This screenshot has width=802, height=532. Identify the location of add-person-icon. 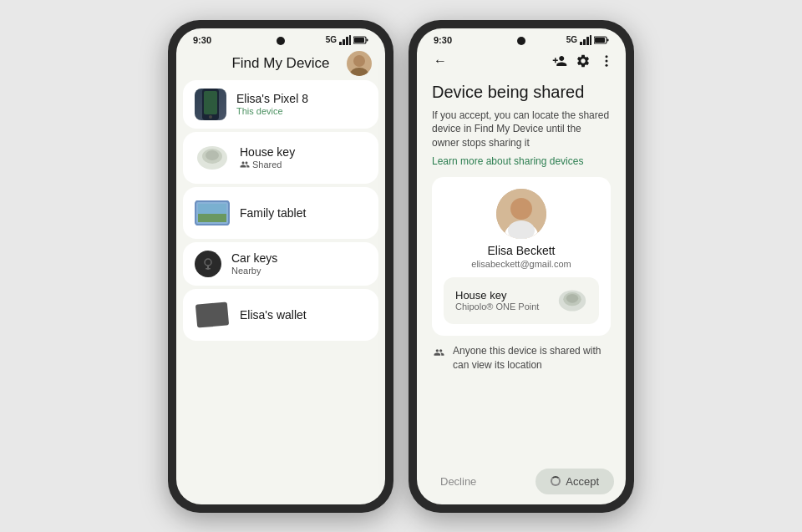
(560, 61).